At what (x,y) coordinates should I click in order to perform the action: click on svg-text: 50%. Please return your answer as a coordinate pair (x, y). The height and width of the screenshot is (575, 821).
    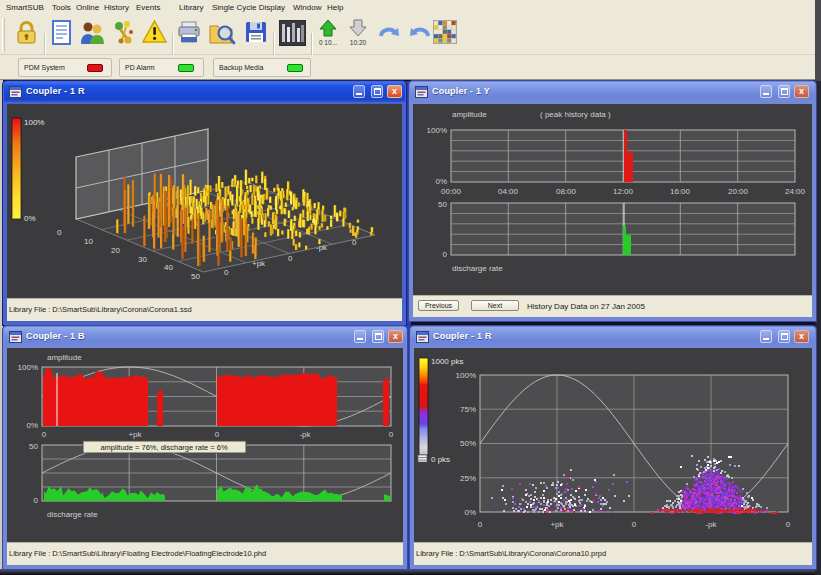
    Looking at the image, I should click on (468, 444).